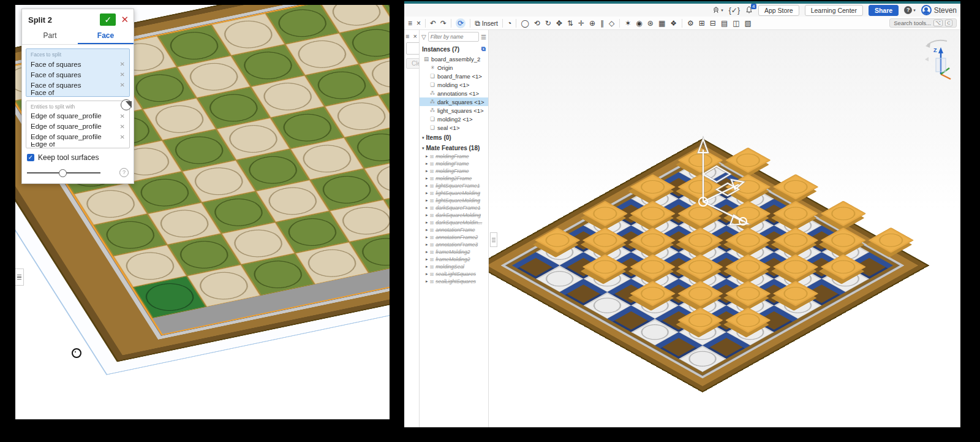  I want to click on tree-item-light_squares: ⁂light_squares <1>, so click(454, 110).